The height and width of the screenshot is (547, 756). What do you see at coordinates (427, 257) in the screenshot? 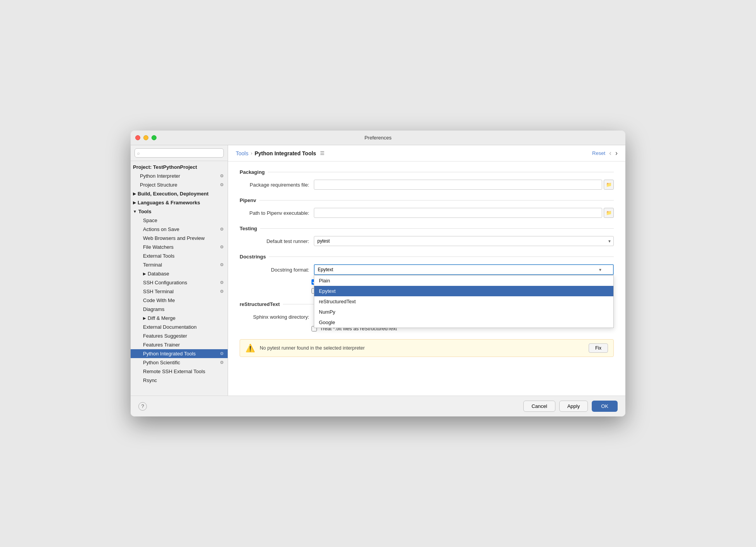
I see `docstrings-title: Docstrings` at bounding box center [427, 257].